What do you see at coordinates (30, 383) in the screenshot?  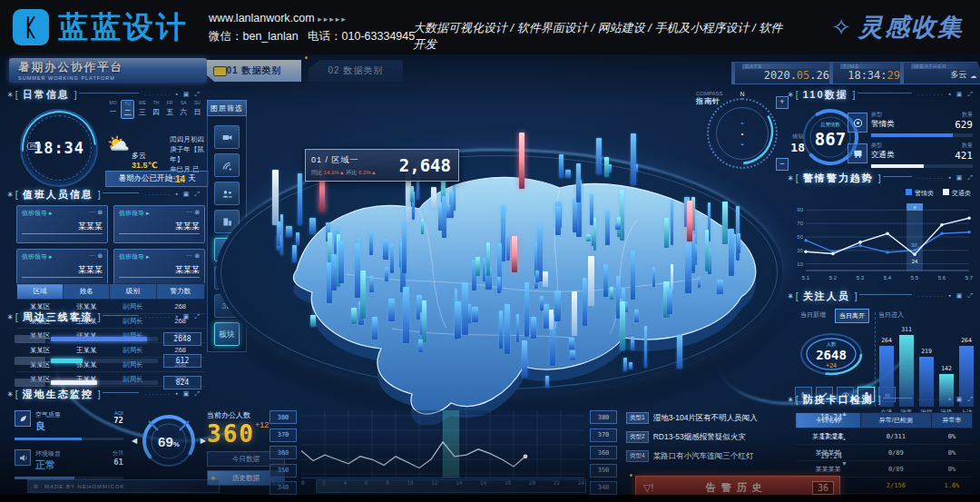 I see `redacted-label` at bounding box center [30, 383].